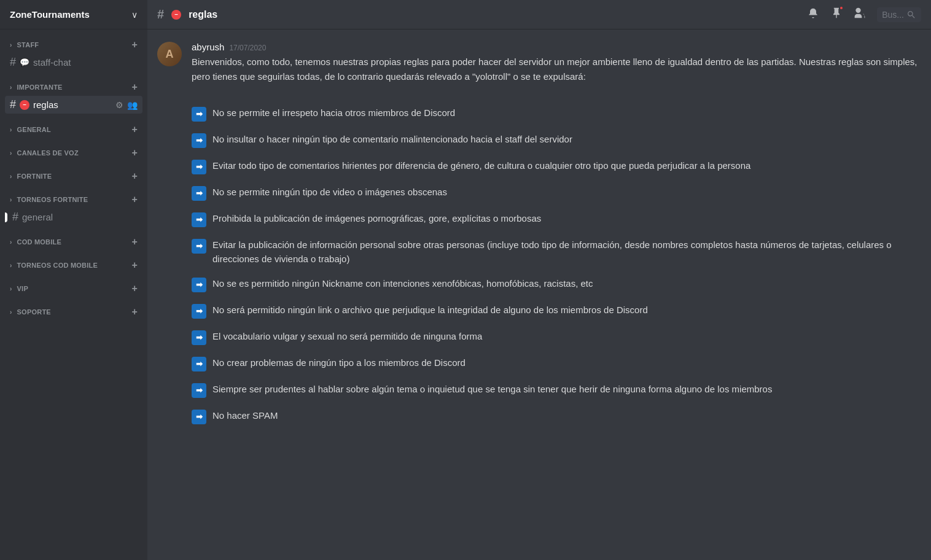  I want to click on category-chevron-icon: ›, so click(11, 45).